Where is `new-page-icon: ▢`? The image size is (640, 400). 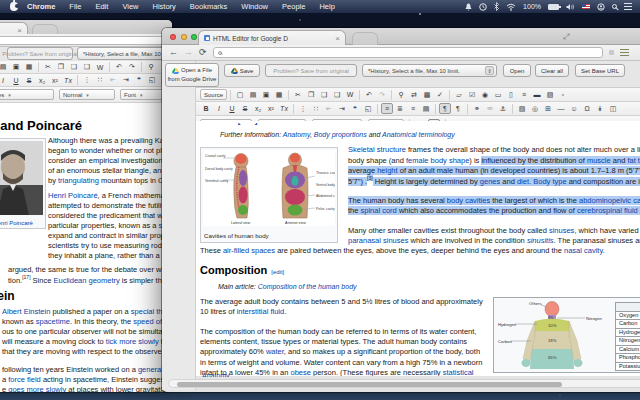
new-page-icon: ▢ is located at coordinates (240, 94).